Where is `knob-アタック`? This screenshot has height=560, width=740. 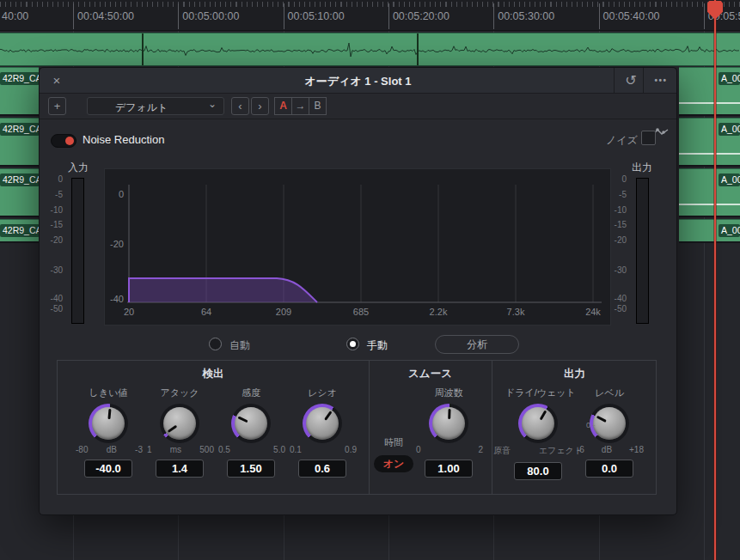
knob-アタック is located at coordinates (180, 423).